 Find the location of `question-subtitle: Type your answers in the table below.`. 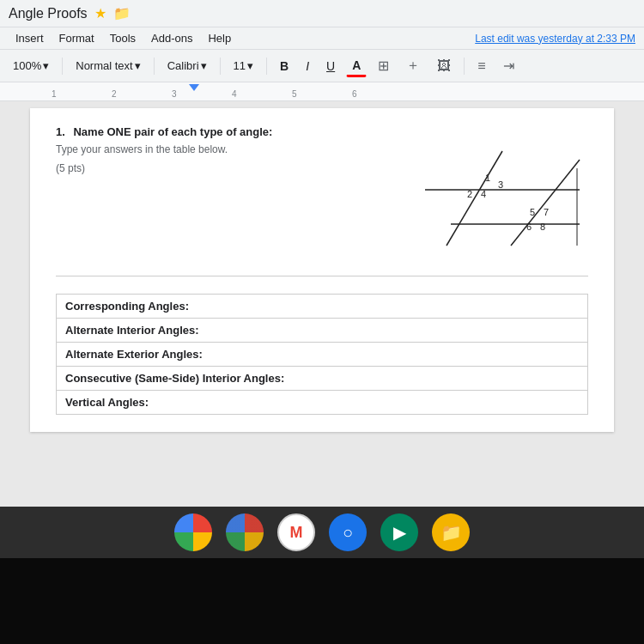

question-subtitle: Type your answers in the table below. is located at coordinates (219, 149).